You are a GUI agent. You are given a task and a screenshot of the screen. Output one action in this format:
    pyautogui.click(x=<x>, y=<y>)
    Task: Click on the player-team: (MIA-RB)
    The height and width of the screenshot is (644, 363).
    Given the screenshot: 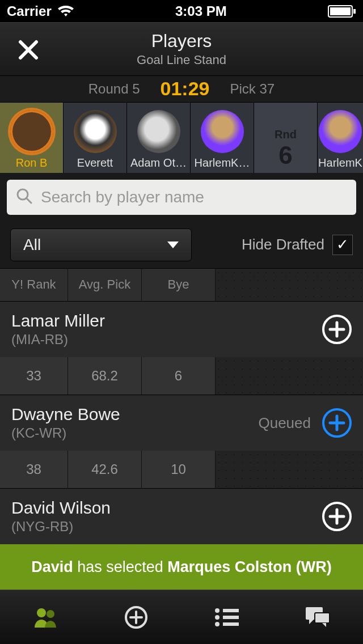 What is the action you would take?
    pyautogui.click(x=167, y=340)
    